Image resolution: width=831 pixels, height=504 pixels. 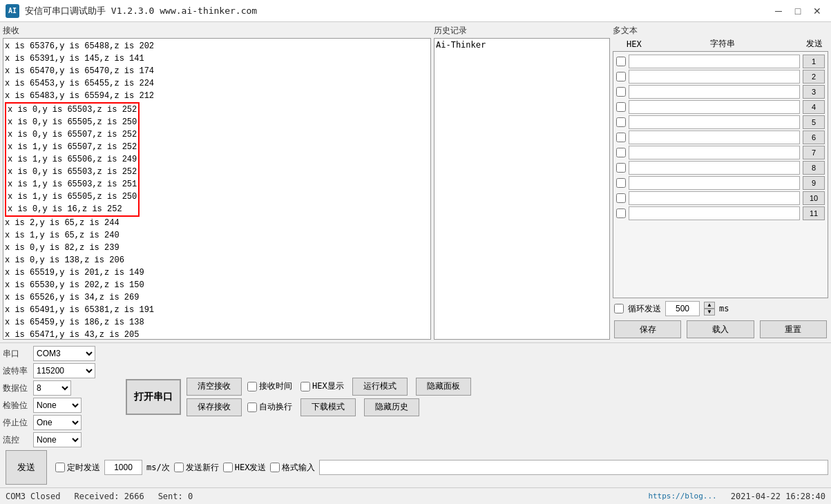 What do you see at coordinates (779, 11) in the screenshot?
I see `minimize-button: ─` at bounding box center [779, 11].